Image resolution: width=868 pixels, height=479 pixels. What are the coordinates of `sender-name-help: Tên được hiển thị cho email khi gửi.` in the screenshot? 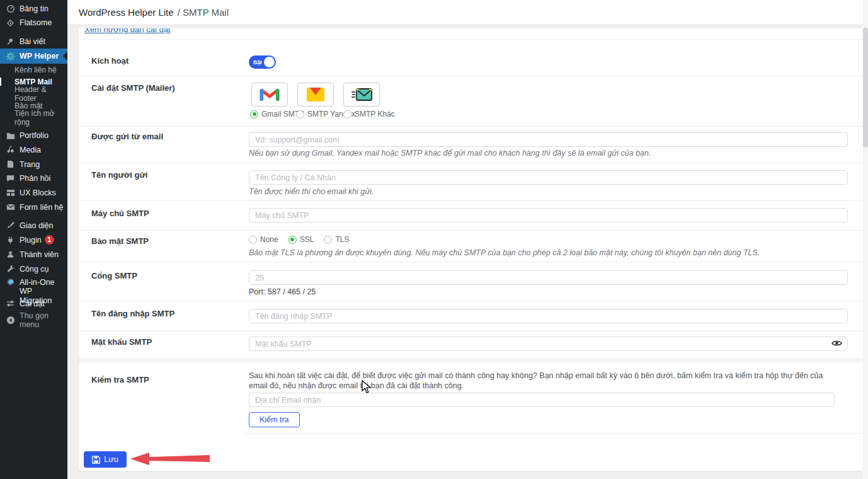 It's located at (311, 192).